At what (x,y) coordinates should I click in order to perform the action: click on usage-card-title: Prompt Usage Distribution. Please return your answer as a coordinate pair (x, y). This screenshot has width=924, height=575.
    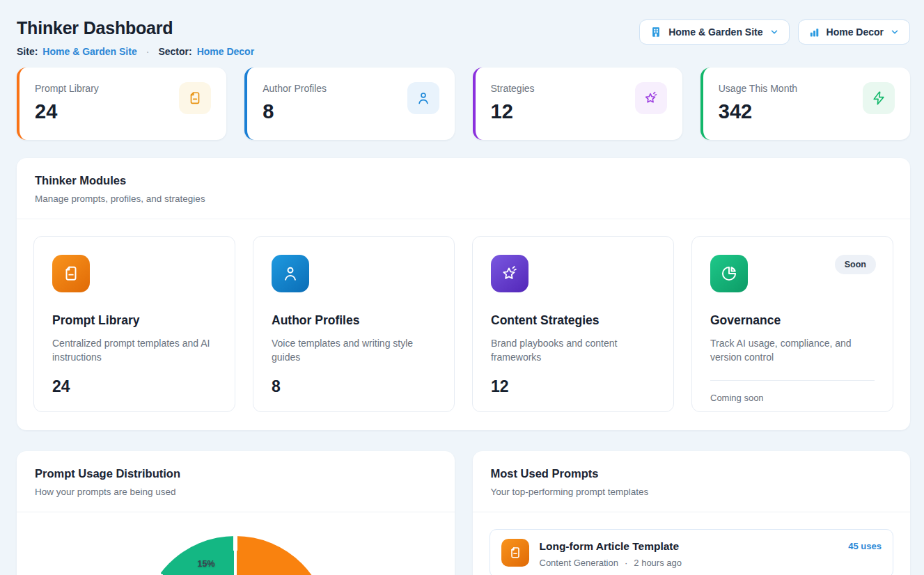
    Looking at the image, I should click on (235, 473).